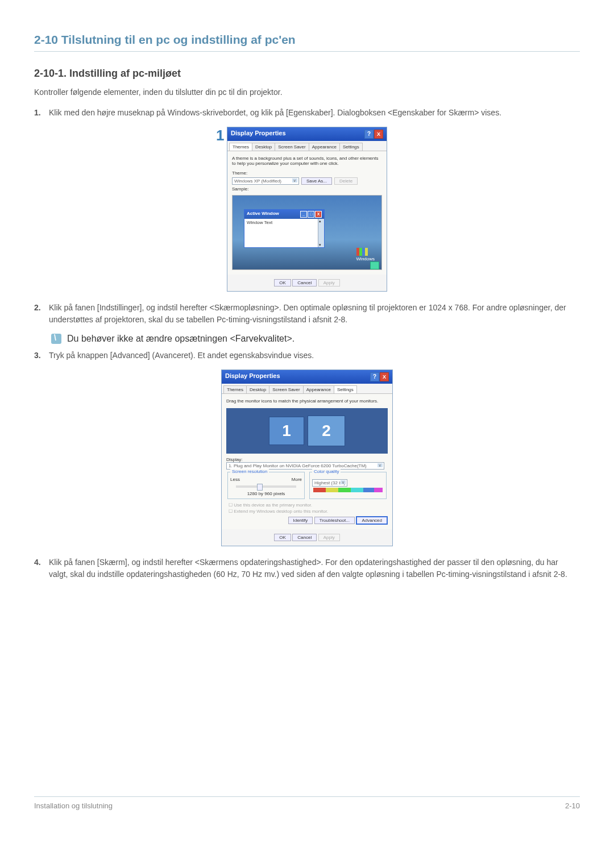 The width and height of the screenshot is (614, 868). Describe the element at coordinates (313, 314) in the screenshot. I see `step-text: Klik på fanen [Indstillinger], og indsti…` at that location.